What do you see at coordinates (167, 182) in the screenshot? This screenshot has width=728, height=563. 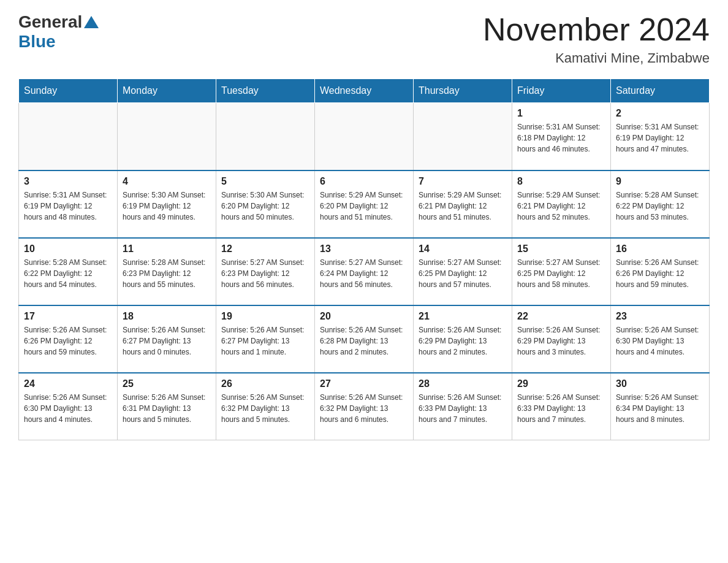 I see `day-number: 4` at bounding box center [167, 182].